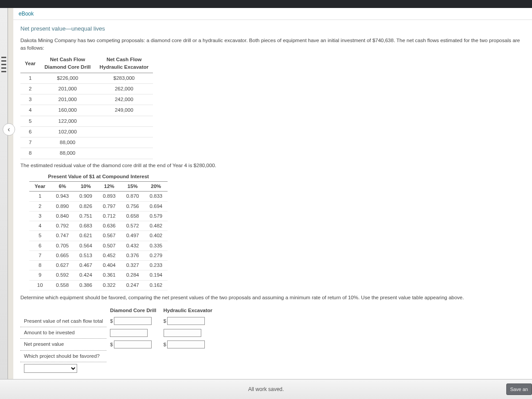 This screenshot has width=532, height=399. What do you see at coordinates (87, 143) in the screenshot?
I see `table-row: 788,000` at bounding box center [87, 143].